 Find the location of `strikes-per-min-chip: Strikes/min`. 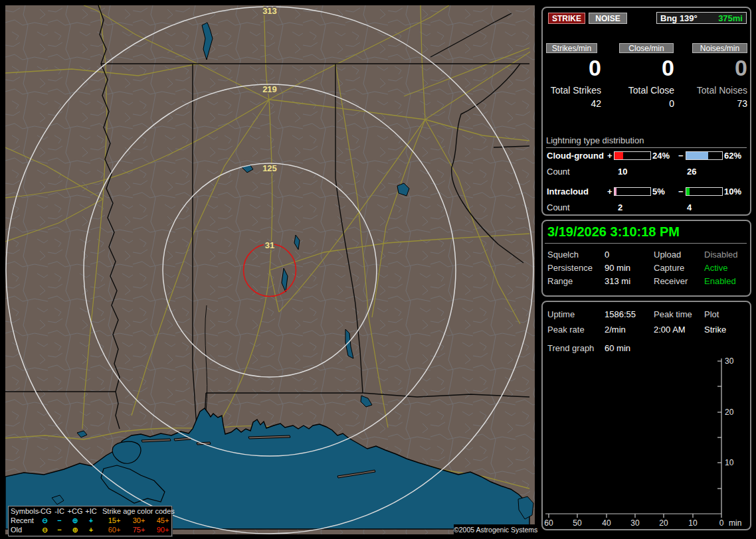

strikes-per-min-chip: Strikes/min is located at coordinates (571, 48).